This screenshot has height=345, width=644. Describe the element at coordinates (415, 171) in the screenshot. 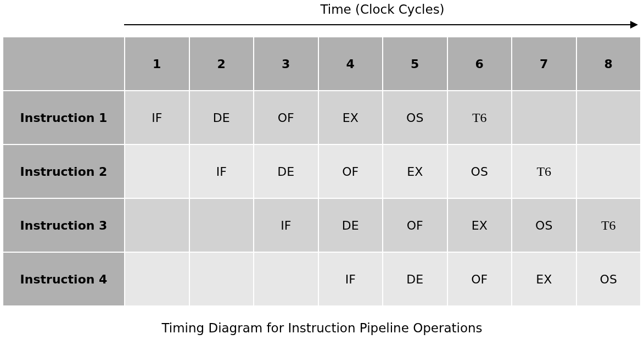

I see `cell-r2-c5: EX` at that location.